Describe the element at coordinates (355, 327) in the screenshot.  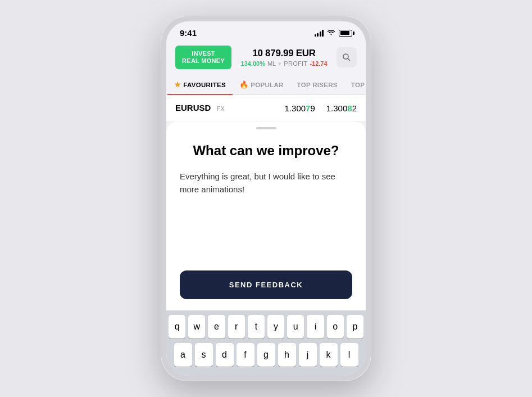
I see `key-p: p` at that location.